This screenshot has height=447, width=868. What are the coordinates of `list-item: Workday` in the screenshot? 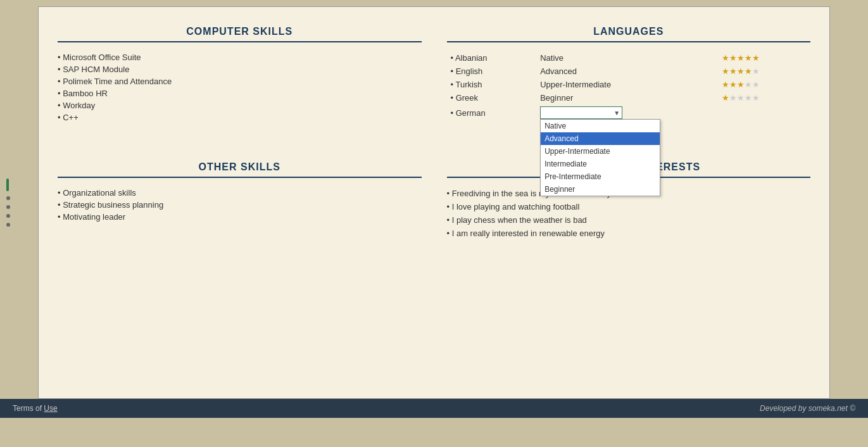 It's located at (239, 105).